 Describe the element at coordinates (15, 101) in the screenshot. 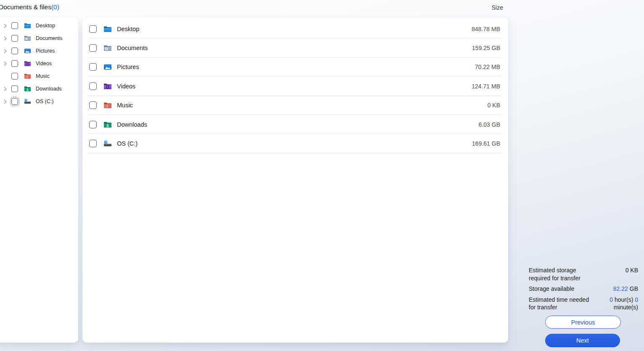

I see `os-c-checkbox` at that location.